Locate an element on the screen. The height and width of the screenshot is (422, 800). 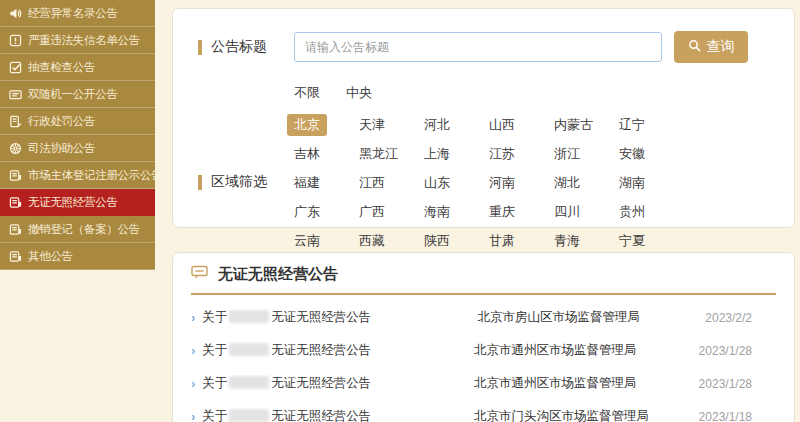
search-label-text: 公告标题 is located at coordinates (239, 47).